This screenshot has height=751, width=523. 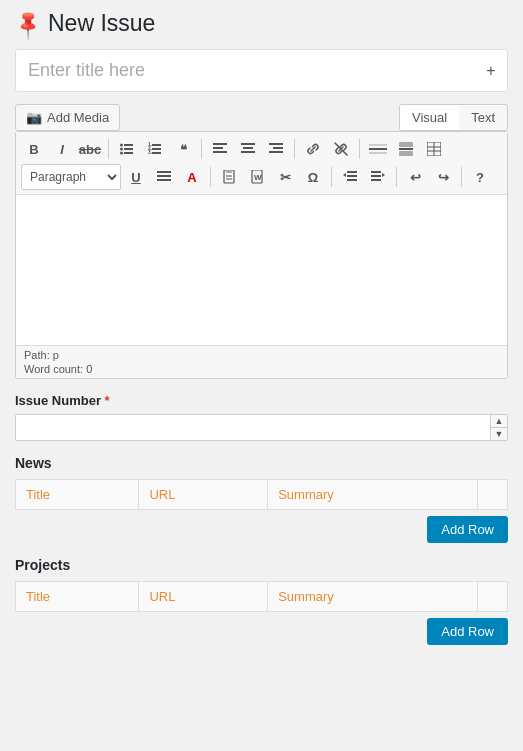 What do you see at coordinates (468, 530) in the screenshot?
I see `news-add-row-button: Add Row` at bounding box center [468, 530].